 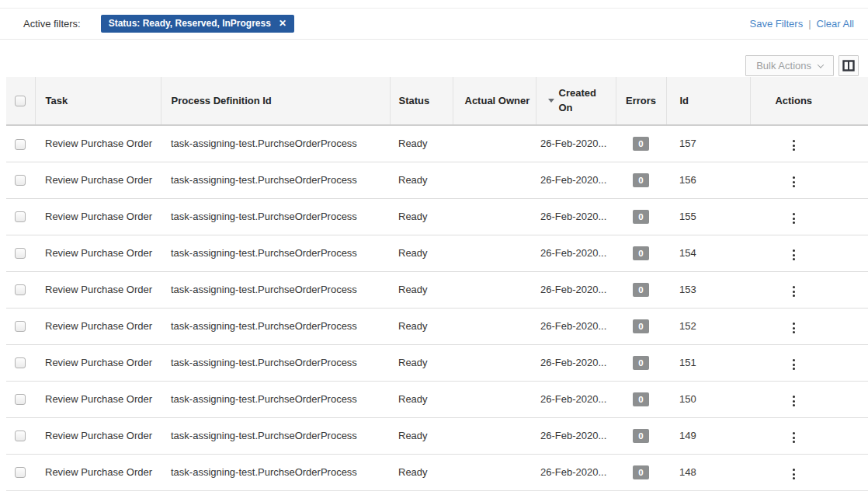 I want to click on select-all-checkbox, so click(x=20, y=101).